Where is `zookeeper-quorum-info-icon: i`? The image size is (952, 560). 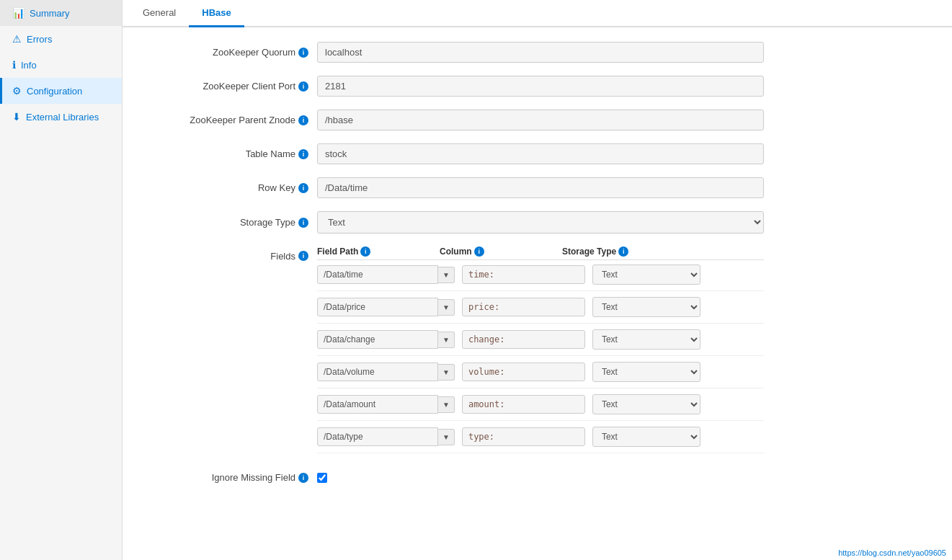 zookeeper-quorum-info-icon: i is located at coordinates (303, 53).